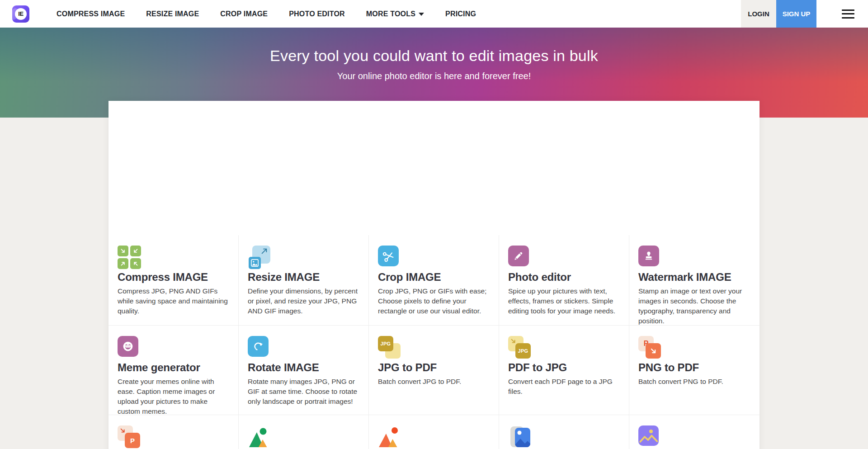 This screenshot has height=449, width=868. I want to click on blue-photo-stack-icon, so click(520, 437).